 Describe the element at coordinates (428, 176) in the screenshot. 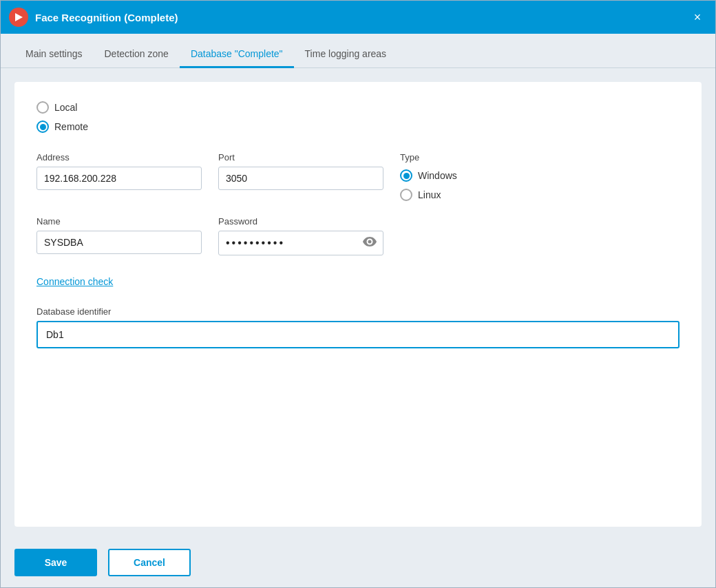

I see `type-field-group: Type Windows Linux` at that location.